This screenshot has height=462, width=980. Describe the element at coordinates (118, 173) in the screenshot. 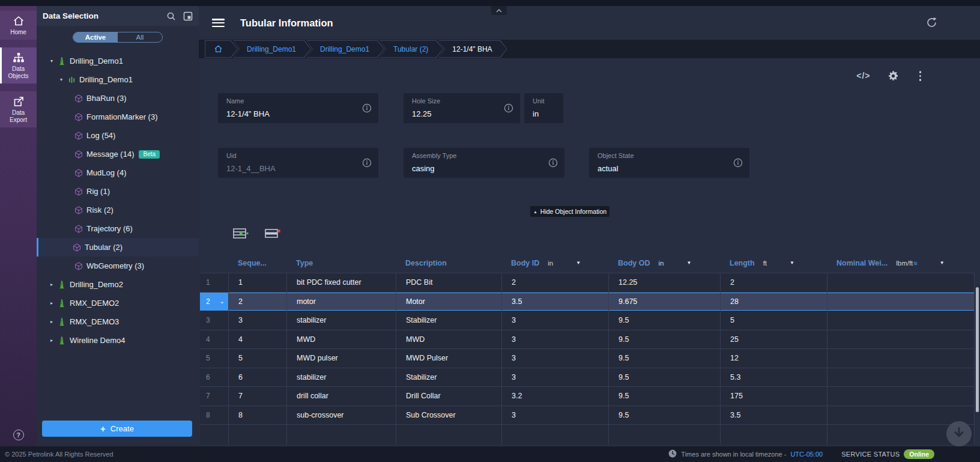

I see `tree-item-mudlog-4-: MudLog (4)` at that location.